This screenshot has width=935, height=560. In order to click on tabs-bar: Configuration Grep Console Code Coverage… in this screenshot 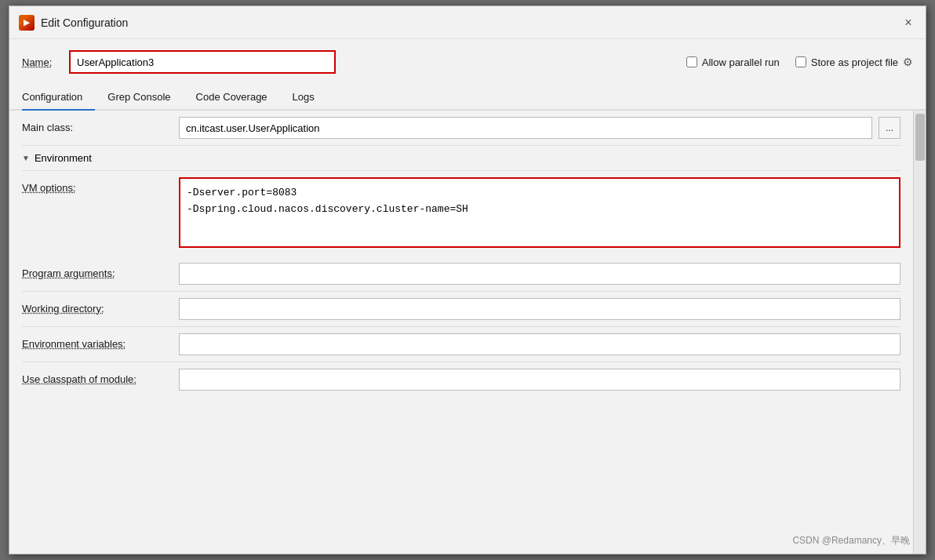, I will do `click(468, 97)`.